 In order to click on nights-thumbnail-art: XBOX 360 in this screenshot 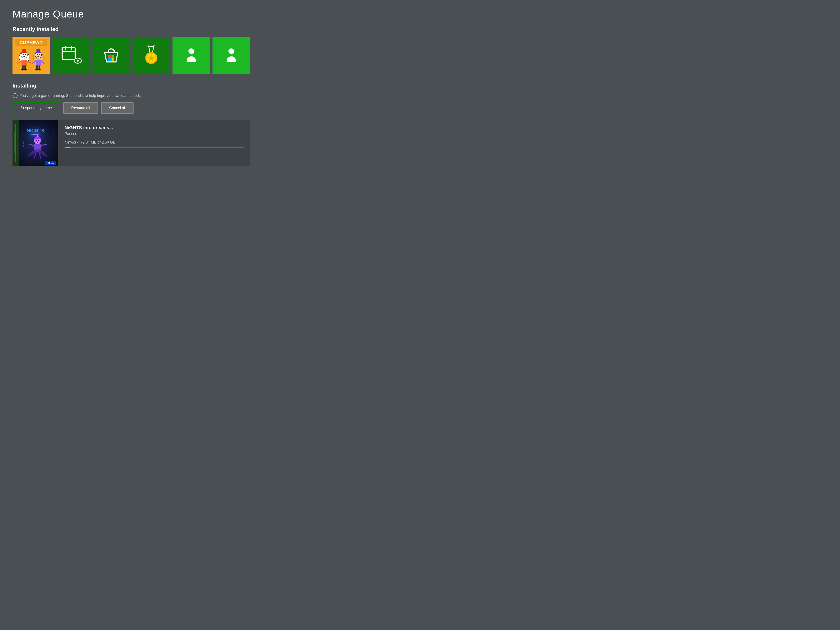, I will do `click(36, 143)`.